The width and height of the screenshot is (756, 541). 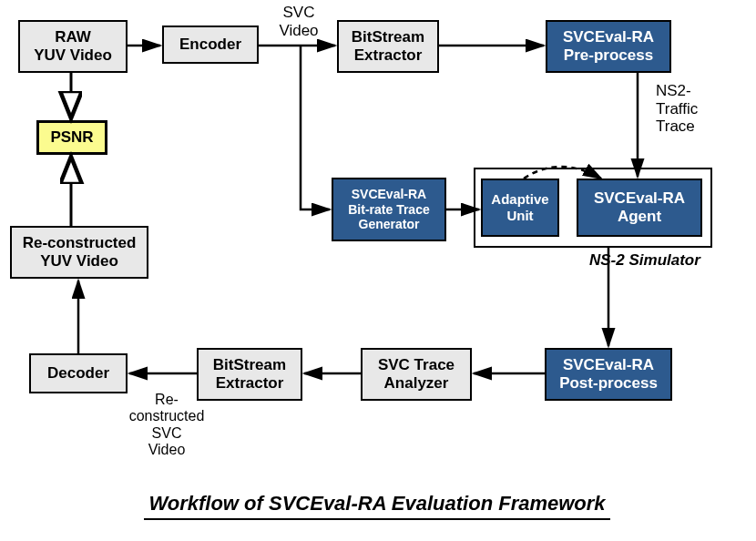 What do you see at coordinates (608, 375) in the screenshot?
I see `node-postprocess-label: SVCEval-RAPost-process` at bounding box center [608, 375].